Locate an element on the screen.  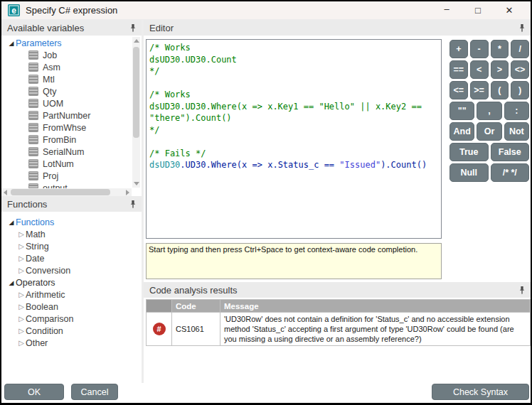
tree-item-operators: ◢Operators is located at coordinates (71, 283).